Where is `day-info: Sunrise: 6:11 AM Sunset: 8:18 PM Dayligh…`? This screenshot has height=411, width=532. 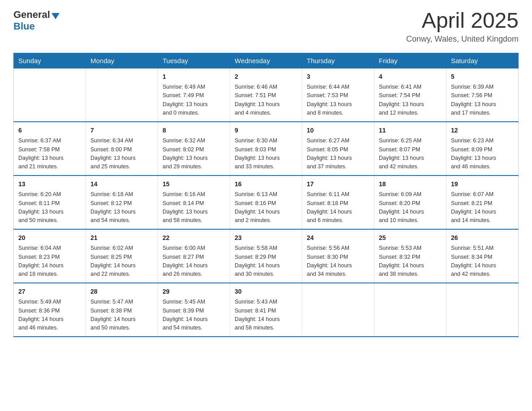 day-info: Sunrise: 6:11 AM Sunset: 8:18 PM Dayligh… is located at coordinates (338, 208).